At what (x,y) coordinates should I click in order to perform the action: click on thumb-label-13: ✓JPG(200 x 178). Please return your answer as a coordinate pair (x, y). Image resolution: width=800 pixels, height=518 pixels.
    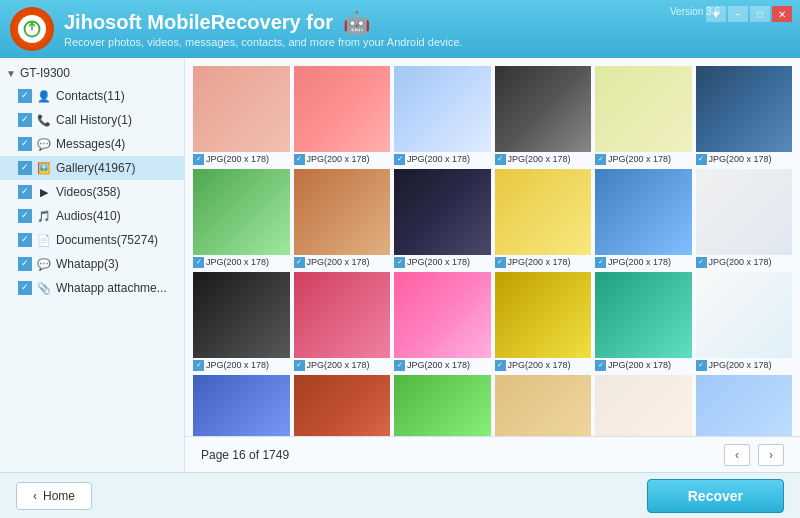
    Looking at the image, I should click on (332, 366).